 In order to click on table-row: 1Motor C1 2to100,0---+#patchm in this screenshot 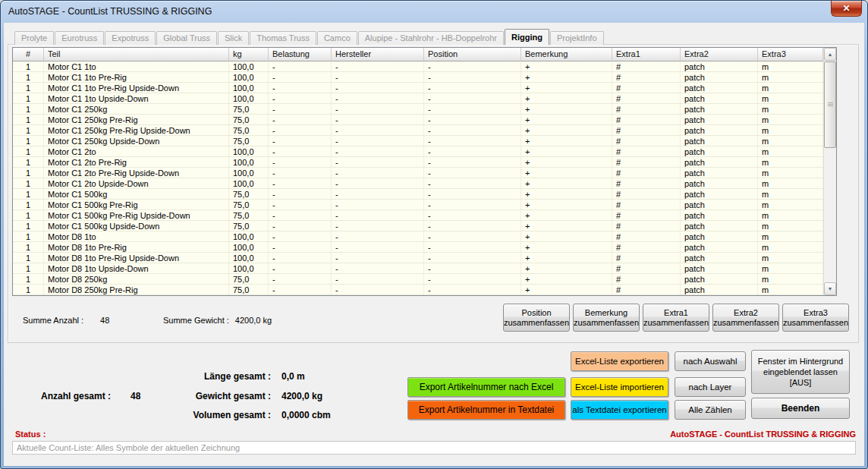, I will do `click(418, 152)`.